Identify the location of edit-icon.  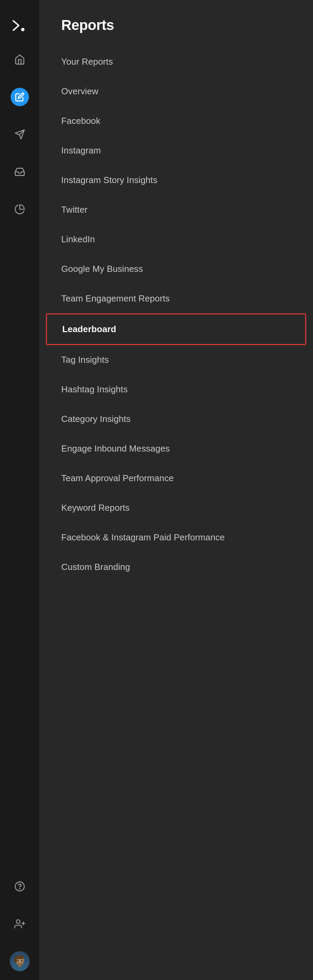
(20, 97).